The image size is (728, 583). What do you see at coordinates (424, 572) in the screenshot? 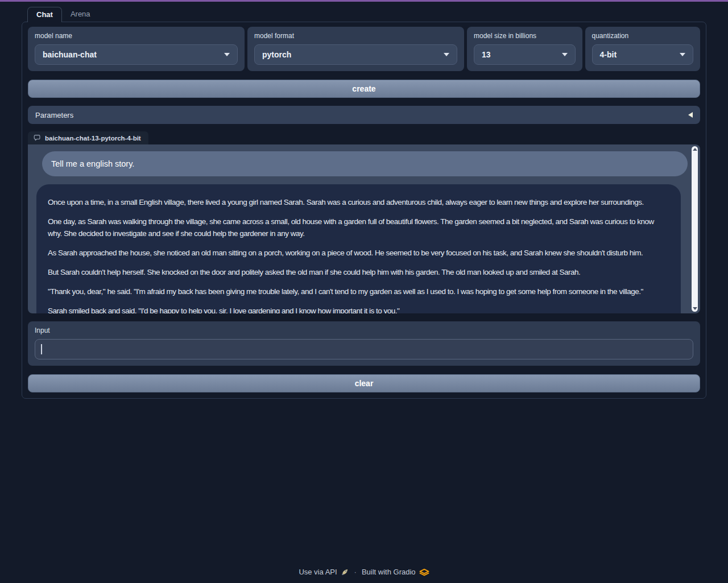
I see `gradio-logo-icon` at bounding box center [424, 572].